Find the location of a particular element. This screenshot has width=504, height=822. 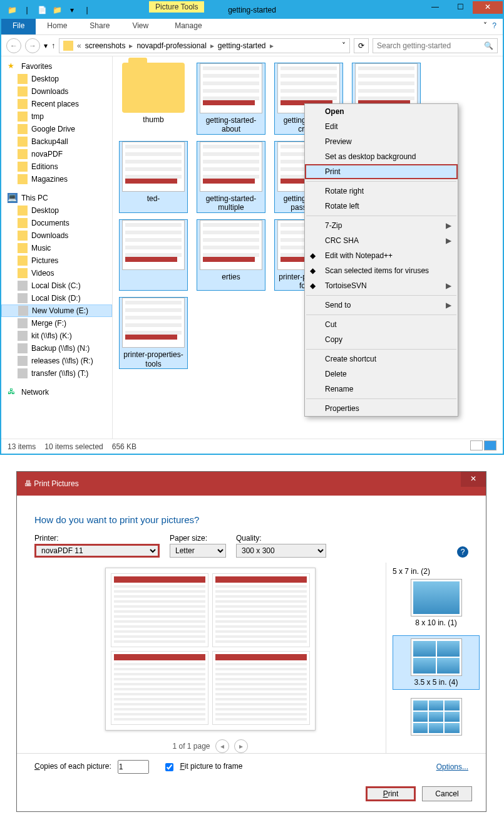

sidebar-group-thispc: 💻This PC is located at coordinates (56, 198).